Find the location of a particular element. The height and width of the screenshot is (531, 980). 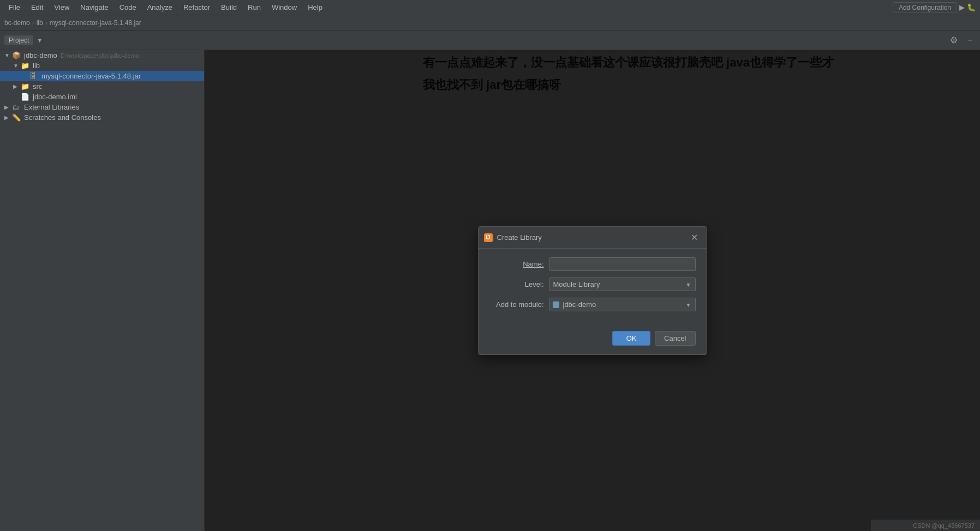

menu-navigate: Navigate is located at coordinates (94, 8).